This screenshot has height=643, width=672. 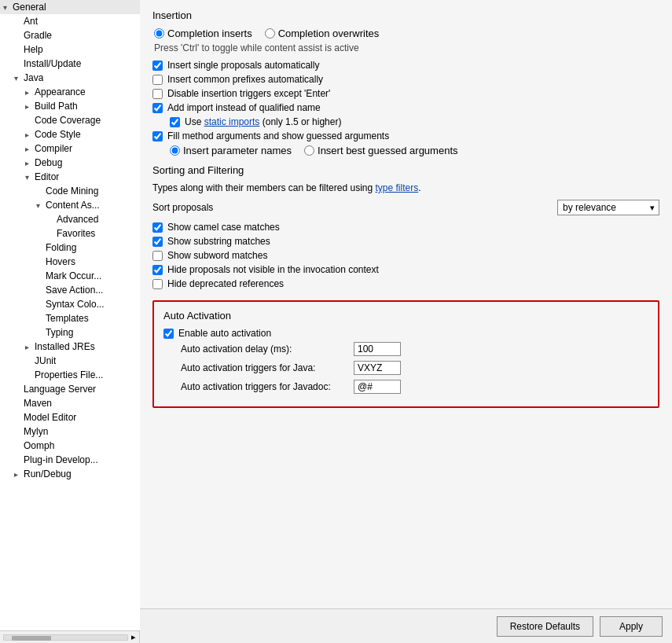 I want to click on radio-param-names: Insert parameter names, so click(x=231, y=151).